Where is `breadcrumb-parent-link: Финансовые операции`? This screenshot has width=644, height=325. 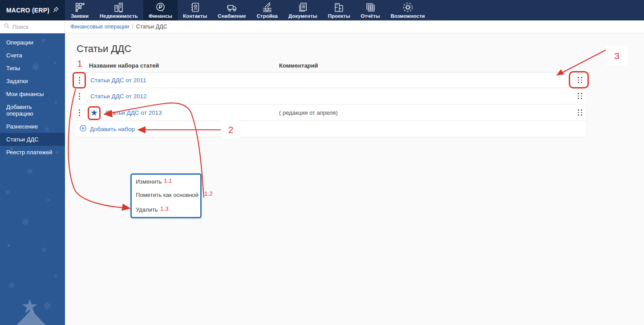 breadcrumb-parent-link: Финансовые операции is located at coordinates (100, 27).